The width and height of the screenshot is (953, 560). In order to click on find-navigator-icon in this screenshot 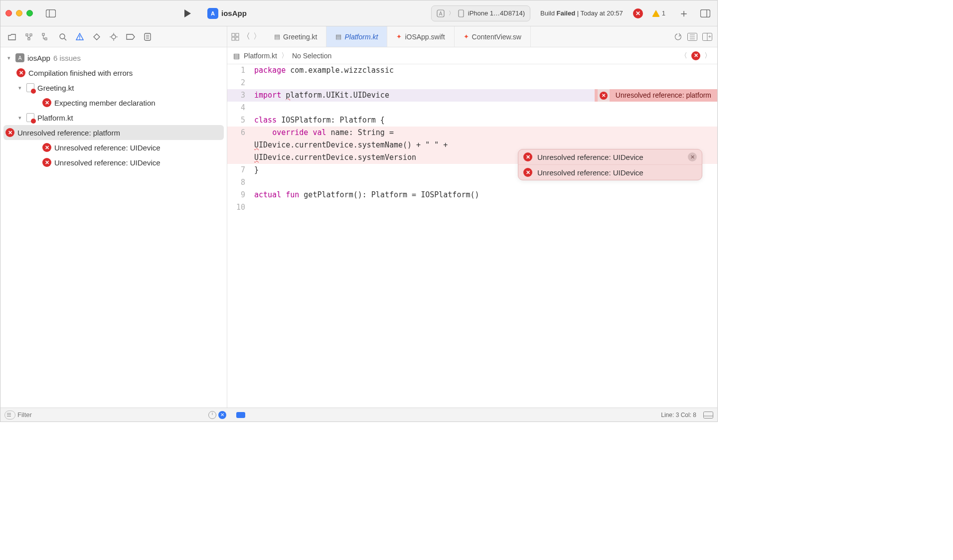, I will do `click(63, 37)`.